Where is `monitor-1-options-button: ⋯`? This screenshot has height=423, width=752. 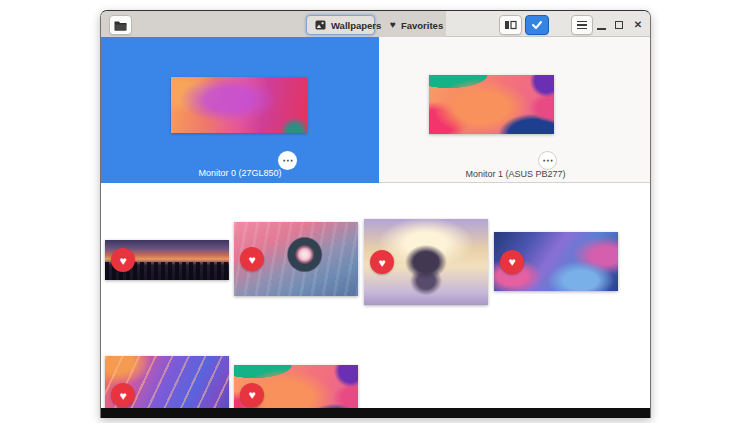 monitor-1-options-button: ⋯ is located at coordinates (548, 160).